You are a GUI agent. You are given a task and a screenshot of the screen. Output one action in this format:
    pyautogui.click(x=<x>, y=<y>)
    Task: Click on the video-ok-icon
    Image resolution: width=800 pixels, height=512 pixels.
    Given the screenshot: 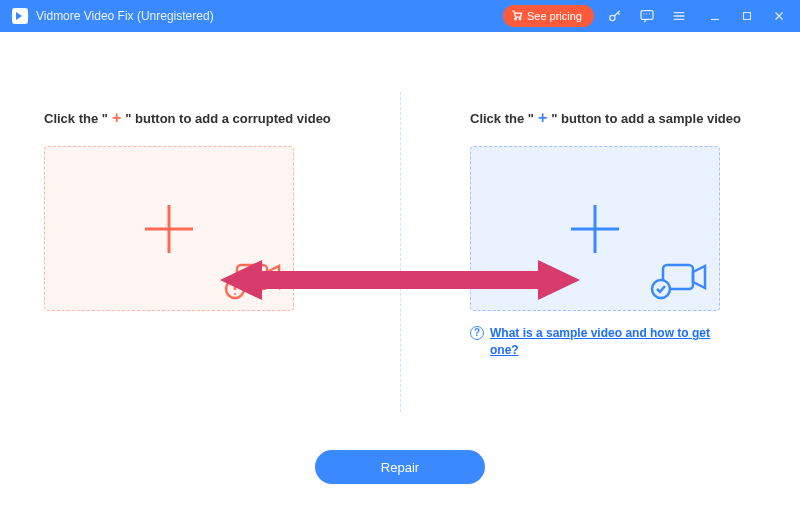 What is the action you would take?
    pyautogui.click(x=680, y=280)
    